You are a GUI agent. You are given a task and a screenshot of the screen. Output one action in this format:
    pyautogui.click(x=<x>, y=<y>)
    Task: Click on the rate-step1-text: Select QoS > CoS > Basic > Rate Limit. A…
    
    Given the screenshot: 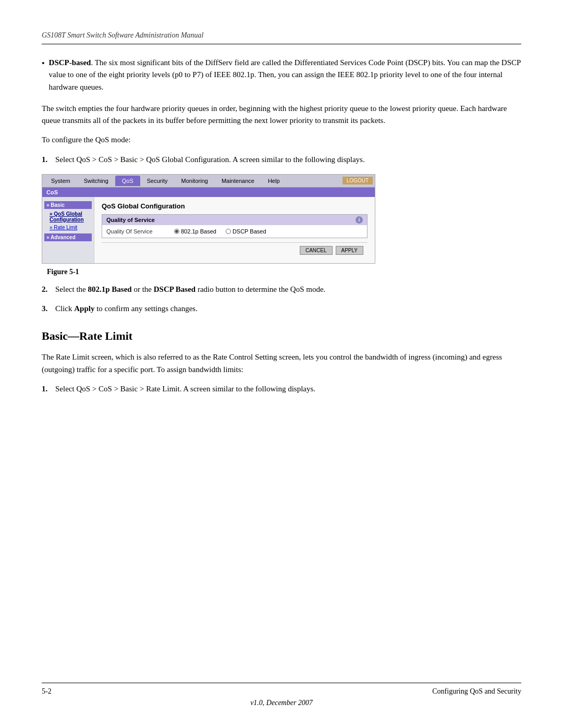 What is the action you would take?
    pyautogui.click(x=186, y=389)
    